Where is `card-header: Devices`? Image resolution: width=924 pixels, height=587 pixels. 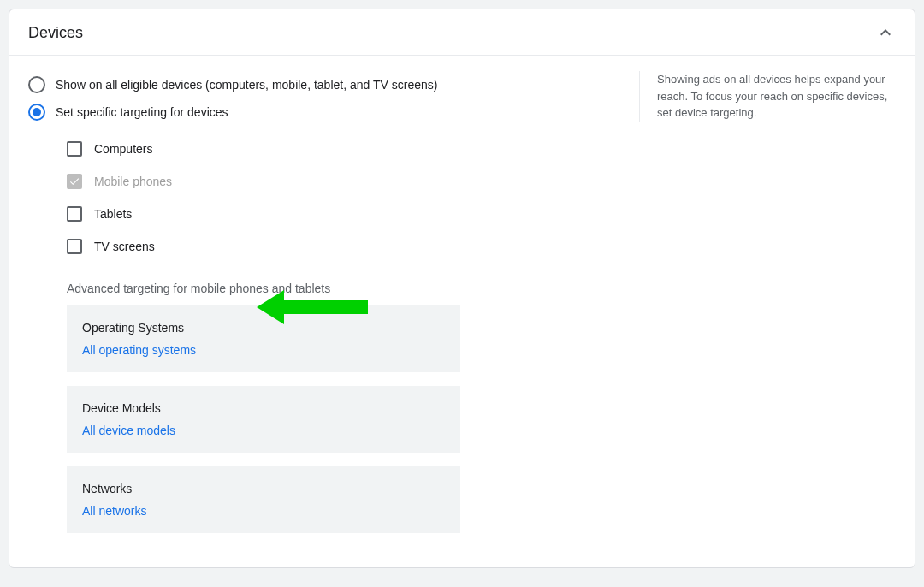
card-header: Devices is located at coordinates (462, 33).